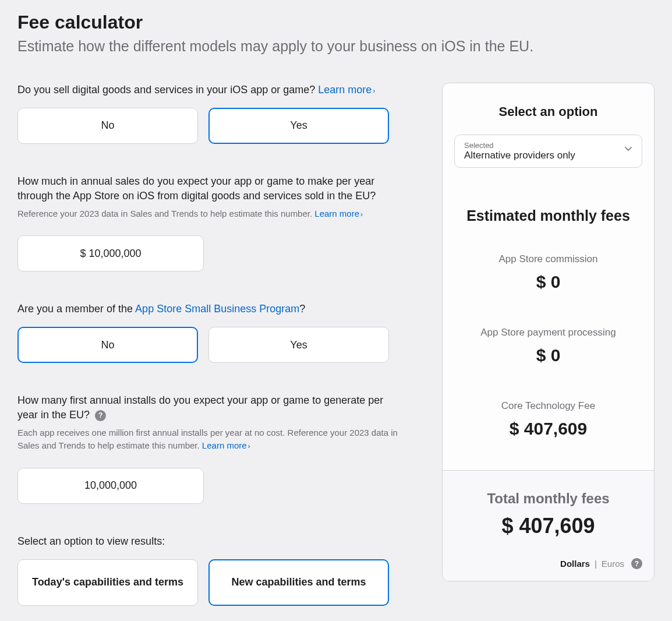  What do you see at coordinates (210, 90) in the screenshot?
I see `q1-question: Do you sell digital goods and services i…` at bounding box center [210, 90].